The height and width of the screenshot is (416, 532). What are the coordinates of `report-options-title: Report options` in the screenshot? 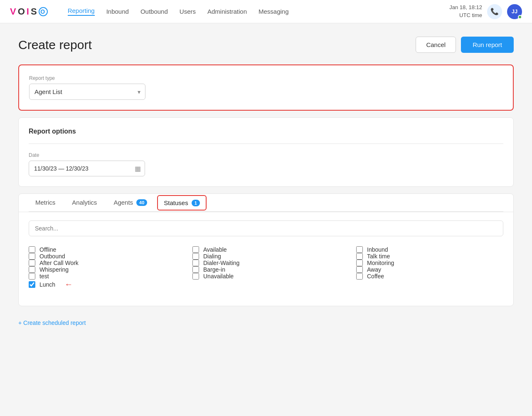 It's located at (266, 131).